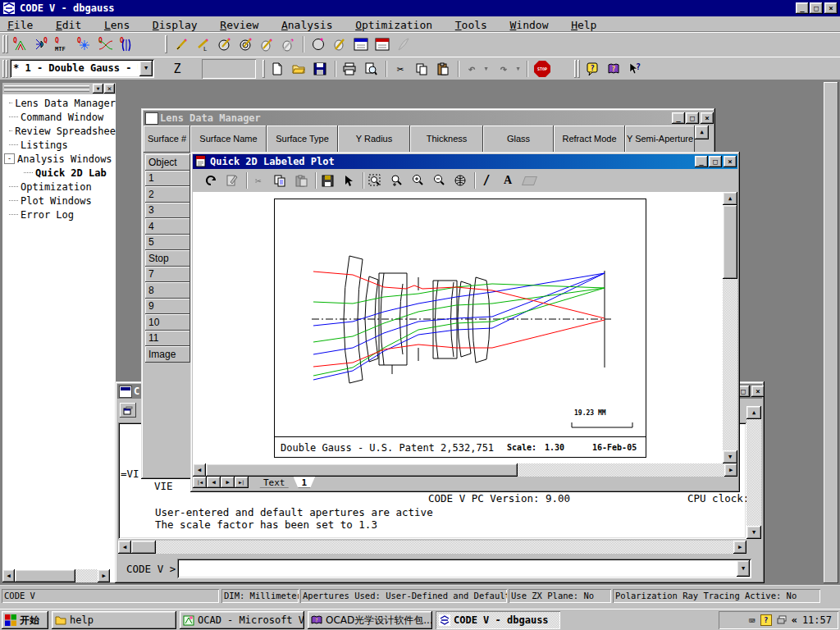 The height and width of the screenshot is (630, 840). Describe the element at coordinates (59, 116) in the screenshot. I see `tree-item-command-window: Command Window` at that location.